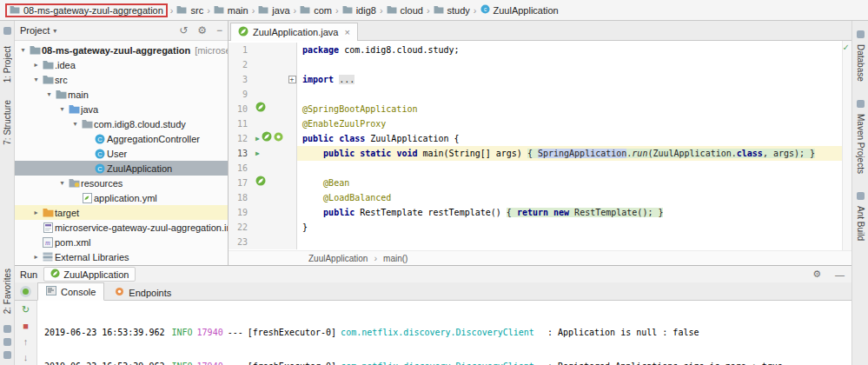 This screenshot has height=365, width=868. What do you see at coordinates (183, 30) in the screenshot?
I see `collapse-all-icon: ↺` at bounding box center [183, 30].